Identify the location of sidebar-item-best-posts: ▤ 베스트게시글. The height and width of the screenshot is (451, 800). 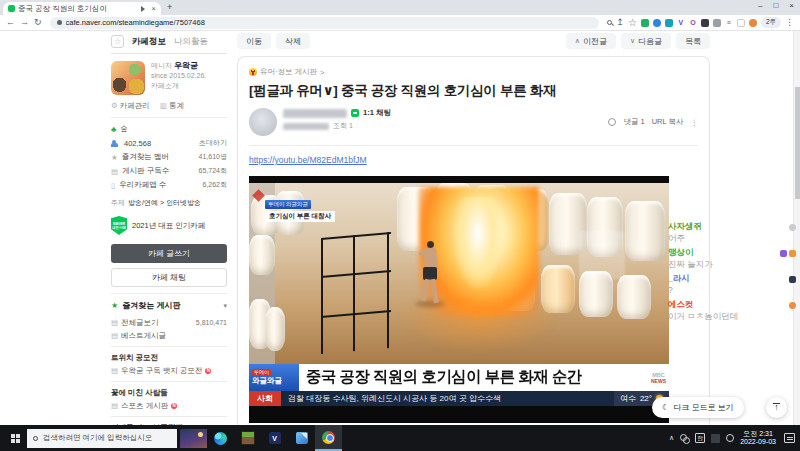
(169, 336).